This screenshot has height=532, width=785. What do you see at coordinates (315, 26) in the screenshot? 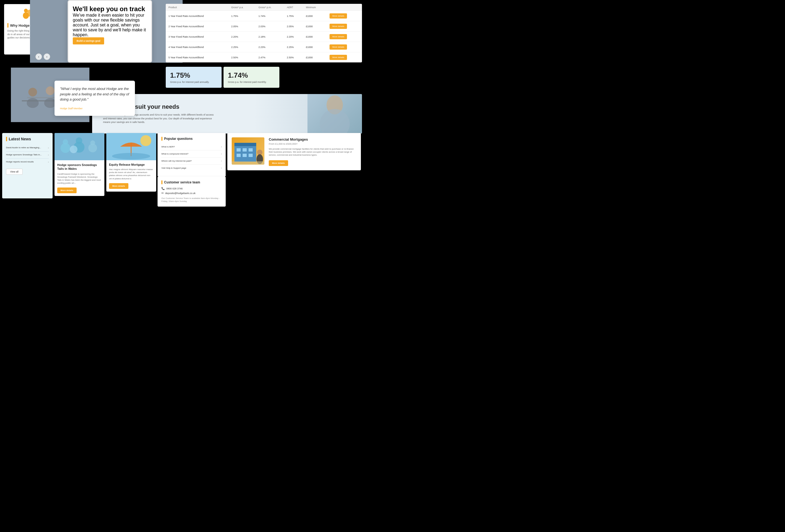
I see `rate-minimum-1: £1000` at bounding box center [315, 26].